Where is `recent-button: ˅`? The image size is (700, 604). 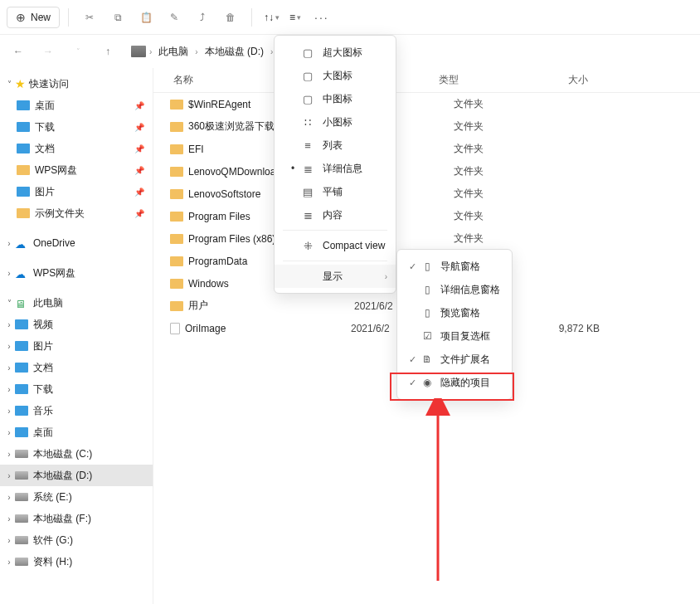 recent-button: ˅ is located at coordinates (78, 51).